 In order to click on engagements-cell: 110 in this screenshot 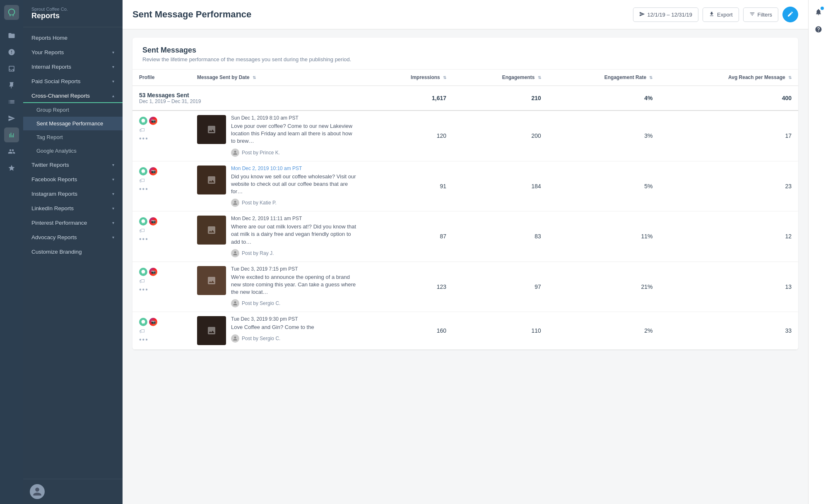, I will do `click(500, 331)`.